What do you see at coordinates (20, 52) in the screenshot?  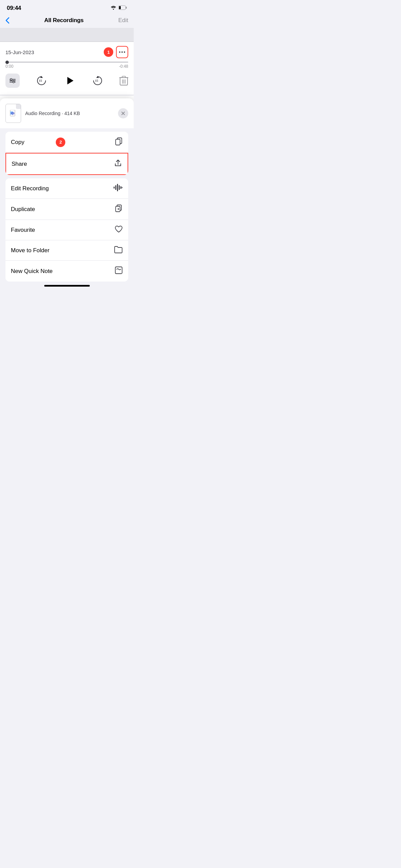 I see `recording-date-1: 15-Jun-2023` at bounding box center [20, 52].